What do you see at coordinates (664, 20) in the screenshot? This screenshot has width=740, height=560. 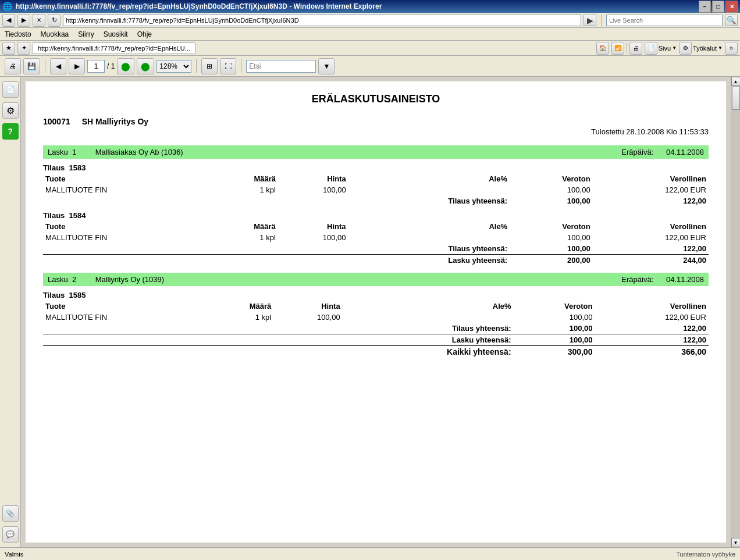 I see `search-input` at bounding box center [664, 20].